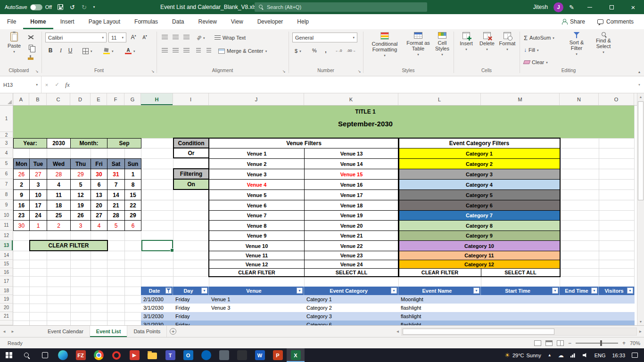 The image size is (644, 362). I want to click on formula-bar-expand-icon: ▾, so click(639, 85).